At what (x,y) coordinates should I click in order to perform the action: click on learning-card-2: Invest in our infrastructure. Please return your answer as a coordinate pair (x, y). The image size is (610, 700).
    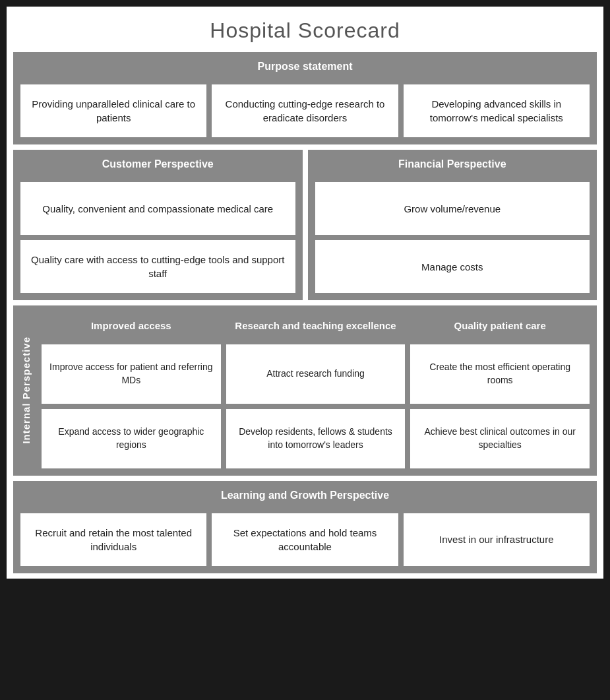
    Looking at the image, I should click on (497, 540).